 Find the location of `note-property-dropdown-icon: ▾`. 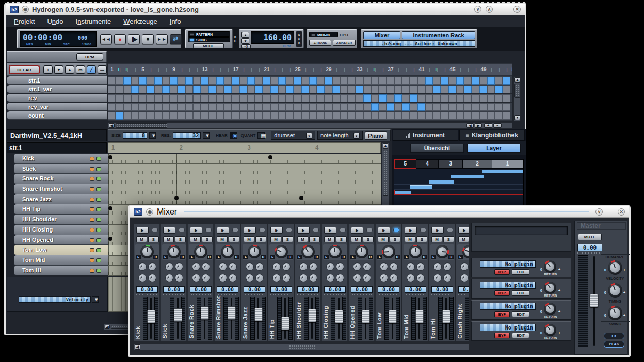

note-property-dropdown-icon: ▾ is located at coordinates (95, 299).